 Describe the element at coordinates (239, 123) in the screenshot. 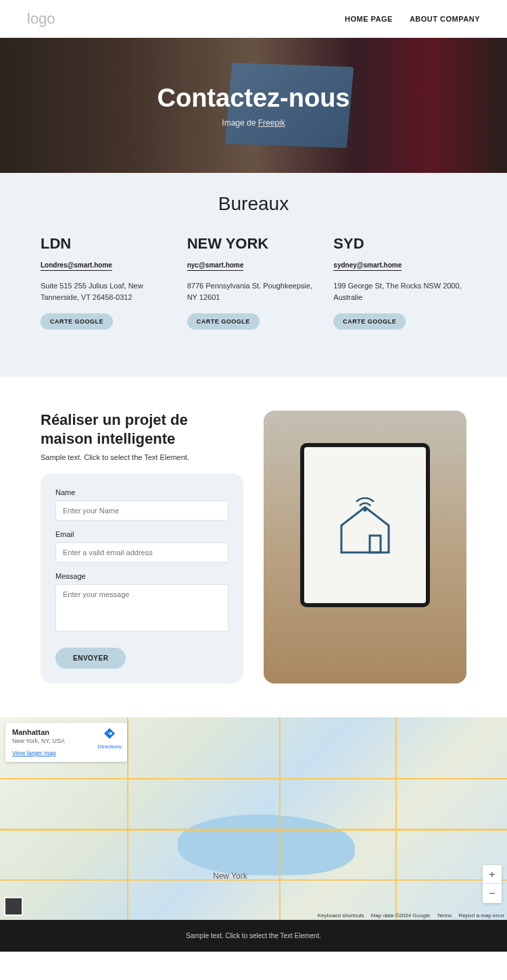

I see `hero-credit-prefix: Image de` at that location.